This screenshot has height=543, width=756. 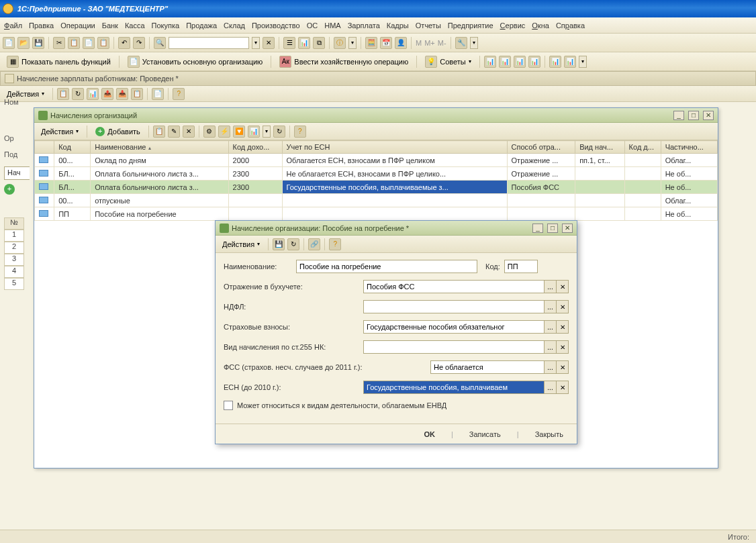 I want to click on menu-help: Справка, so click(x=571, y=26).